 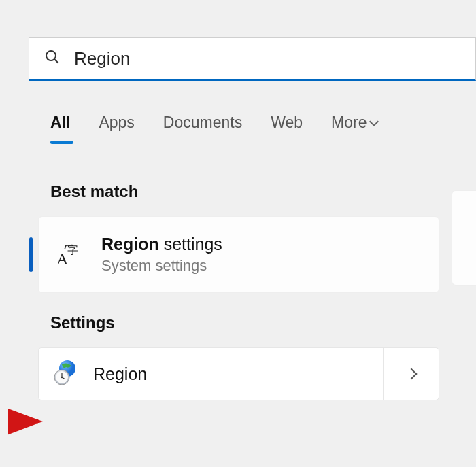 I want to click on tab-apps: Apps, so click(x=116, y=126).